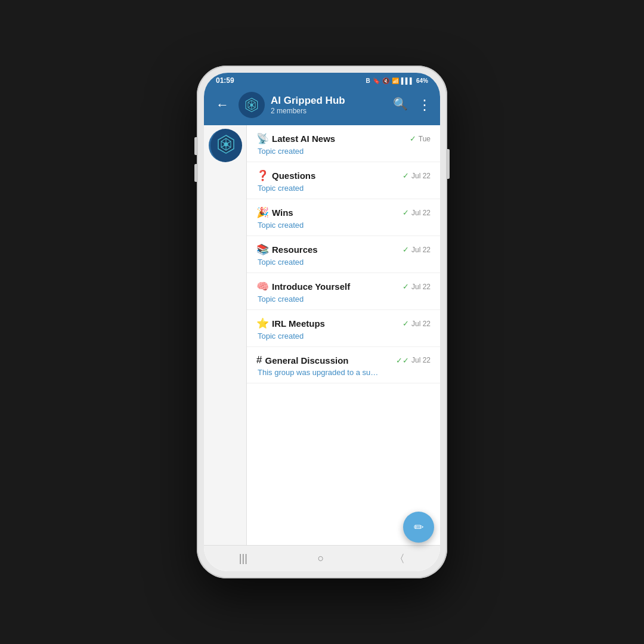 Image resolution: width=644 pixels, height=644 pixels. What do you see at coordinates (343, 365) in the screenshot?
I see `topic-item: # General Discussion ✓✓ Jul 22 This grou…` at bounding box center [343, 365].